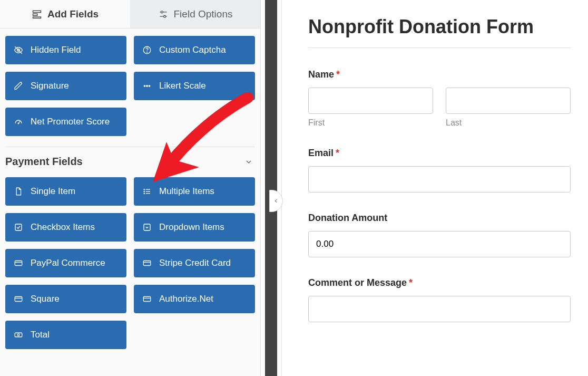 The height and width of the screenshot is (376, 588). What do you see at coordinates (66, 86) in the screenshot?
I see `field-button-signature: Signature` at bounding box center [66, 86].